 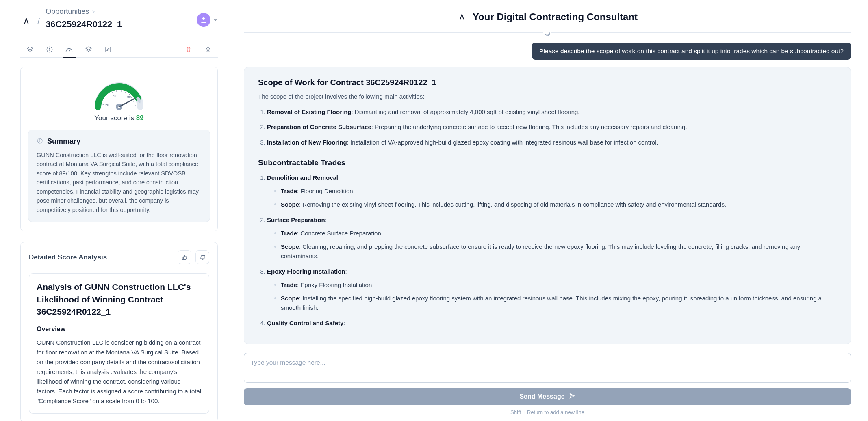 What do you see at coordinates (189, 50) in the screenshot?
I see `tab-delete` at bounding box center [189, 50].